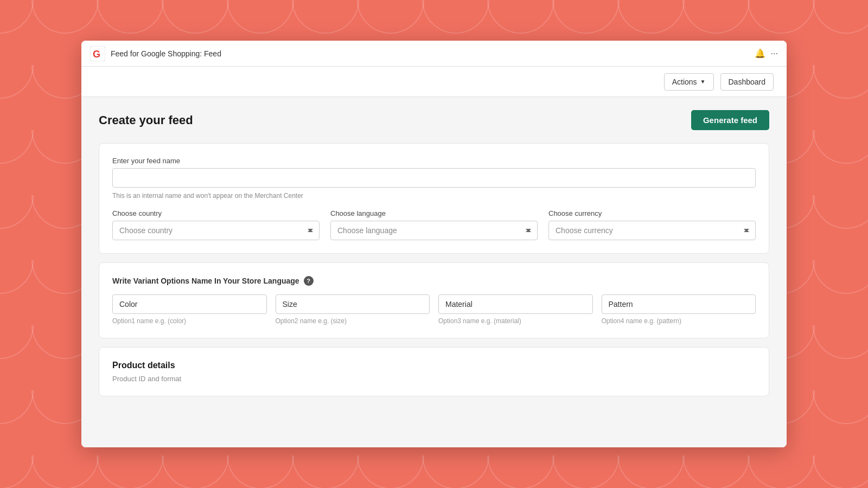 This screenshot has height=488, width=868. What do you see at coordinates (98, 54) in the screenshot?
I see `google-logo: G` at bounding box center [98, 54].